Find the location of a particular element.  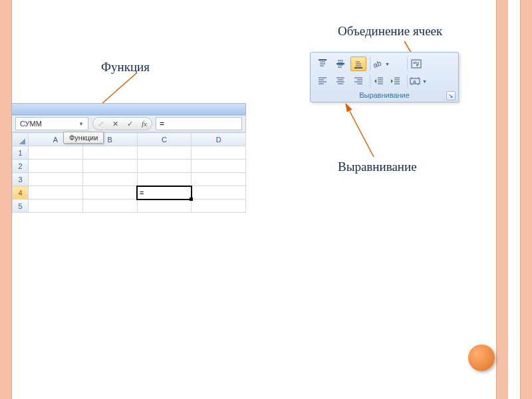

name-box-tooltip: Функции is located at coordinates (84, 138).